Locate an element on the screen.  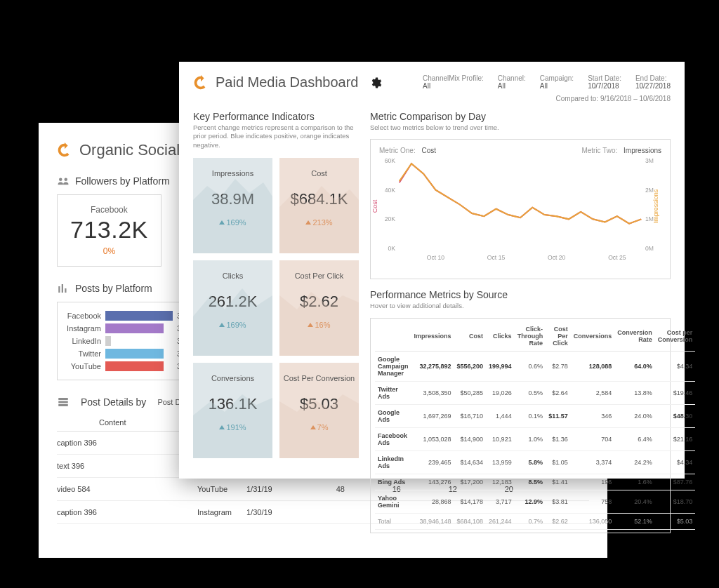
paid-title: Paid Media Dashboard is located at coordinates (286, 83).